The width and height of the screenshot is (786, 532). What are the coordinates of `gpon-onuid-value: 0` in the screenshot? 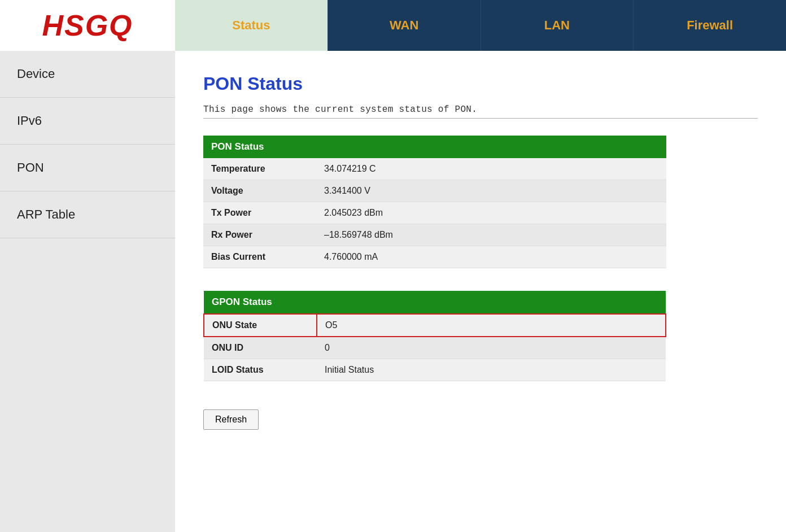 It's located at (491, 348).